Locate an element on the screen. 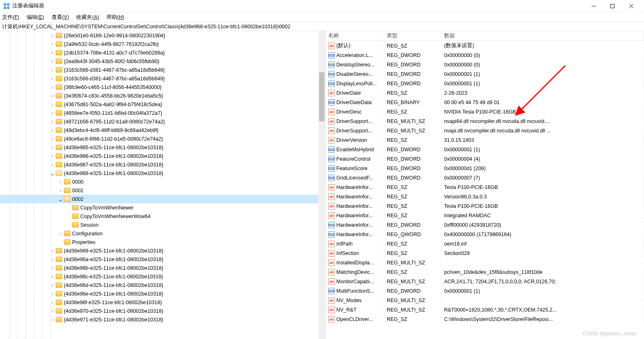 This screenshot has height=339, width=644. list-row: 0110GridLicensedF...REG_DWORD0x00000007 … is located at coordinates (485, 178).